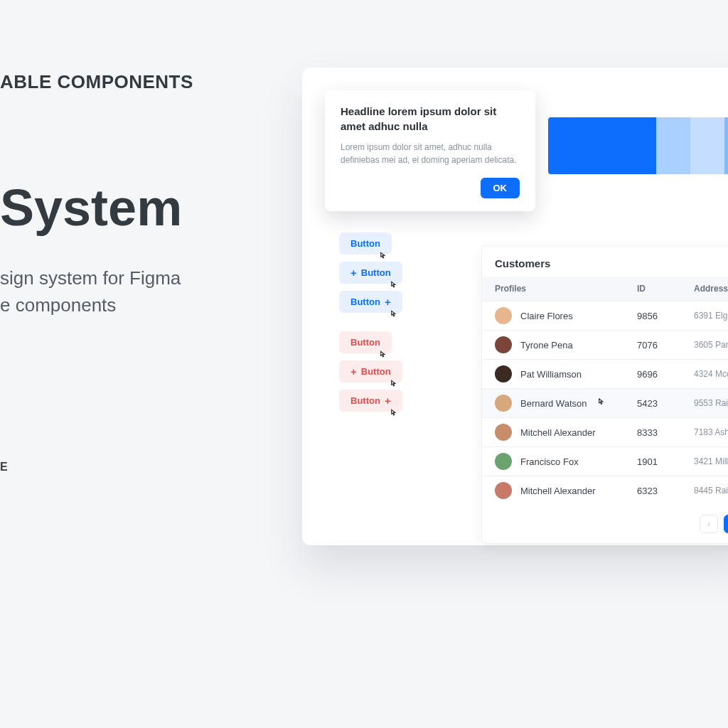 This screenshot has width=728, height=728. I want to click on profile-cell: Francisco Fox, so click(566, 461).